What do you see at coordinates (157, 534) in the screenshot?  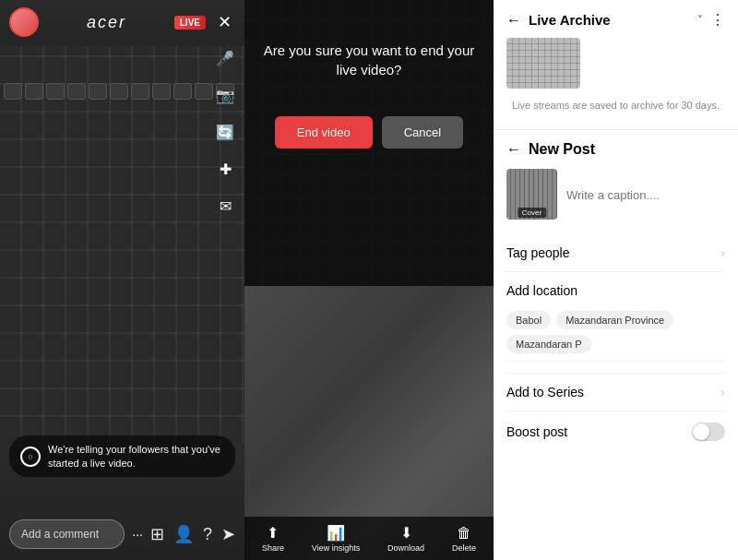 I see `add-media-icon: ⊞` at bounding box center [157, 534].